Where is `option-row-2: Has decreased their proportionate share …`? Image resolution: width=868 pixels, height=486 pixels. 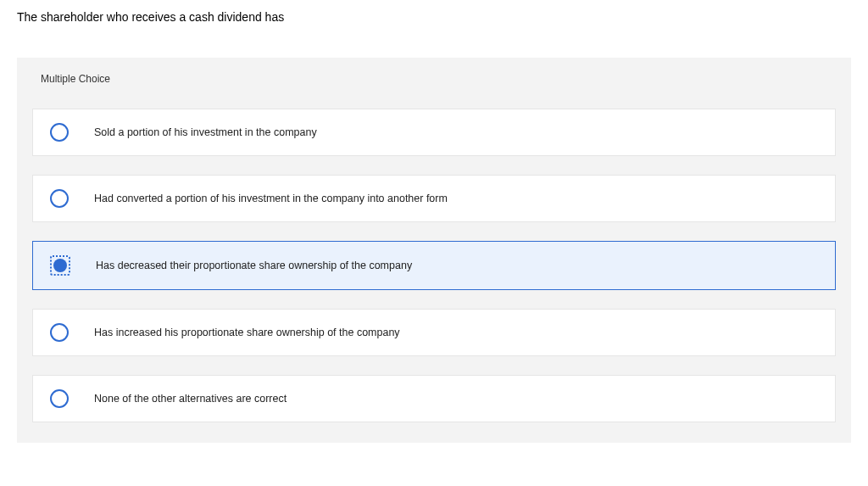
option-row-2: Has decreased their proportionate share … is located at coordinates (434, 265).